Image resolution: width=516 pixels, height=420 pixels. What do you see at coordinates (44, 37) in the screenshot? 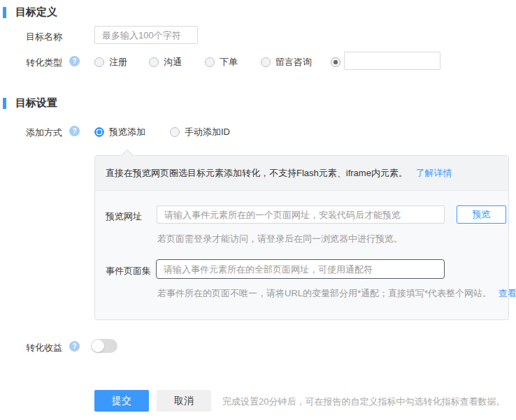
I see `goal-name-label: 目标名称` at bounding box center [44, 37].